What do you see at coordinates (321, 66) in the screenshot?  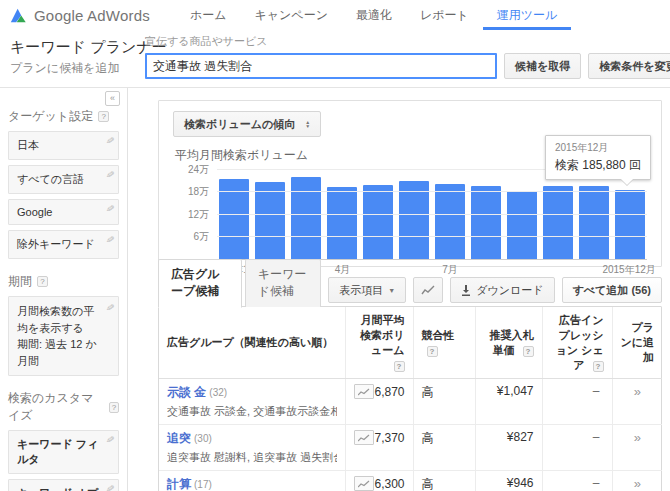 I see `search-input` at bounding box center [321, 66].